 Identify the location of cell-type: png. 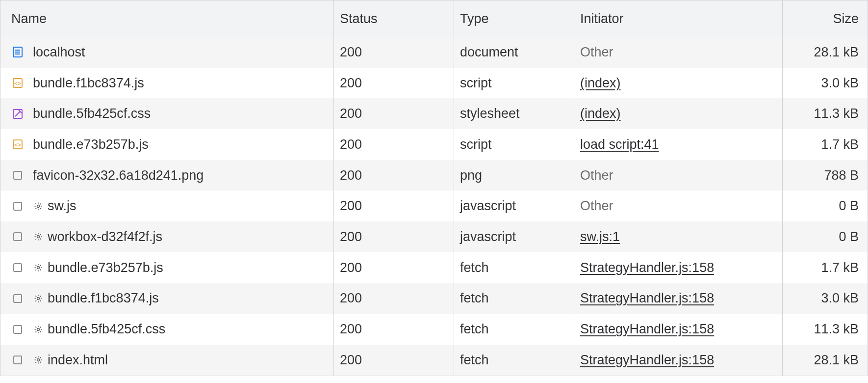
(514, 176).